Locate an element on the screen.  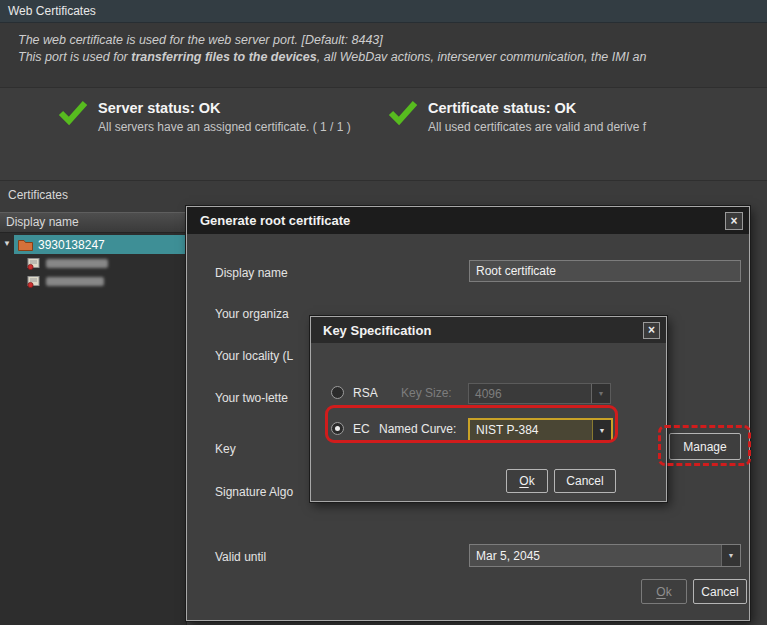
tree-expand-icon: ▼ is located at coordinates (7, 244).